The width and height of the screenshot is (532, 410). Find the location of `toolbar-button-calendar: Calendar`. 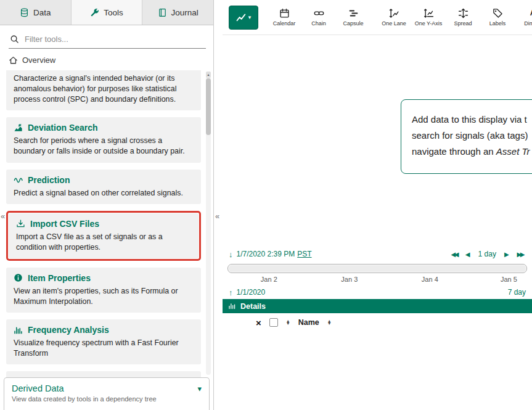

toolbar-button-calendar: Calendar is located at coordinates (284, 17).